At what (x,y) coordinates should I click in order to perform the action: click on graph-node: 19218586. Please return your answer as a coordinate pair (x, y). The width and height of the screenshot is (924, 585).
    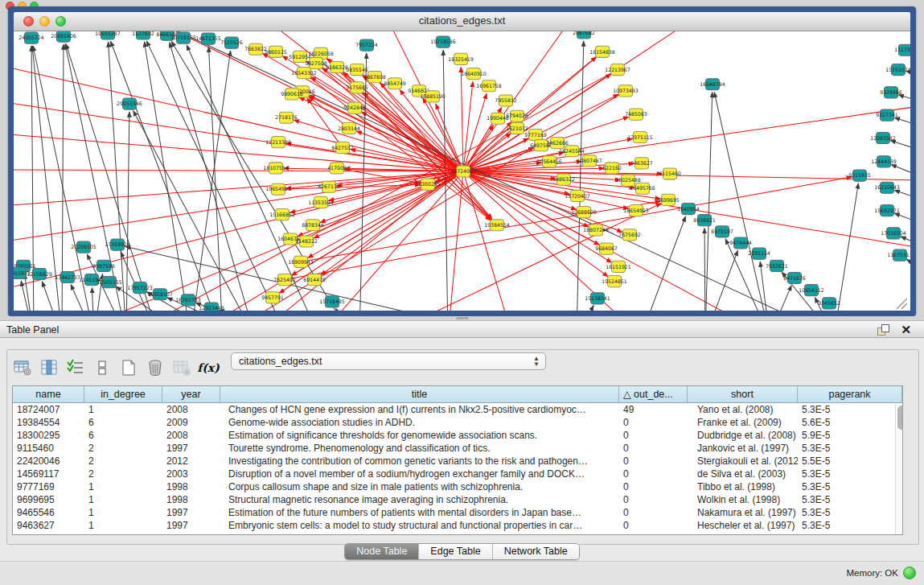
    Looking at the image, I should click on (443, 42).